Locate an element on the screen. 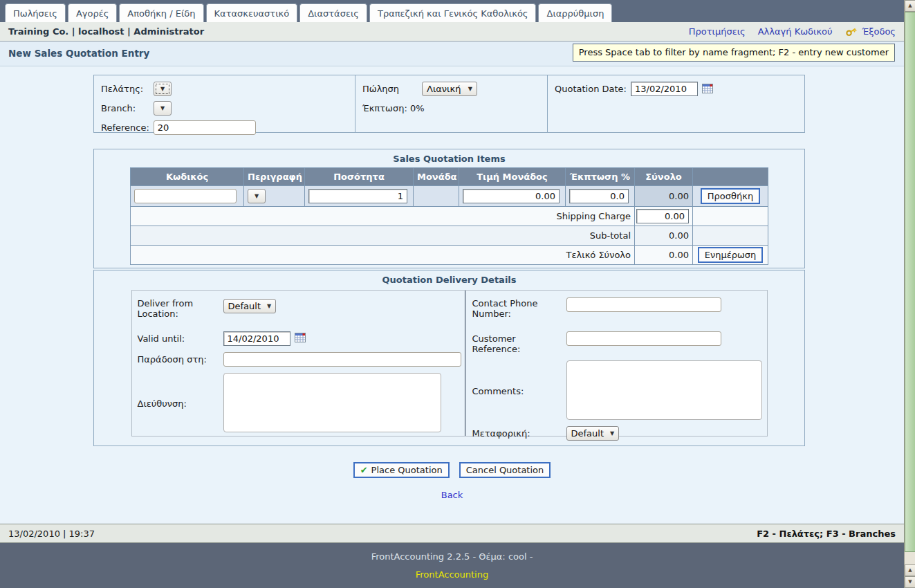 The height and width of the screenshot is (588, 915). back-link: Back is located at coordinates (452, 495).